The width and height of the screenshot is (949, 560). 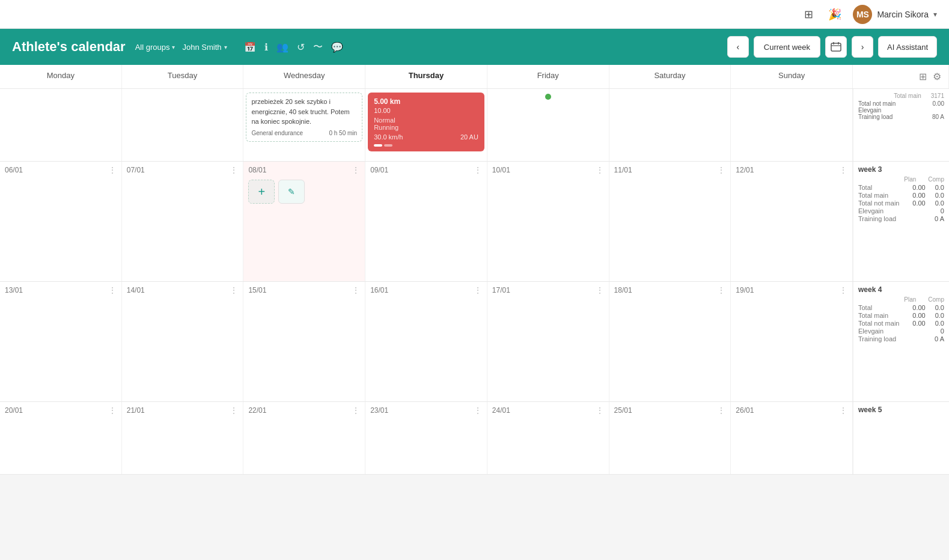 I want to click on date-tue-w3: 07/01, so click(x=136, y=170).